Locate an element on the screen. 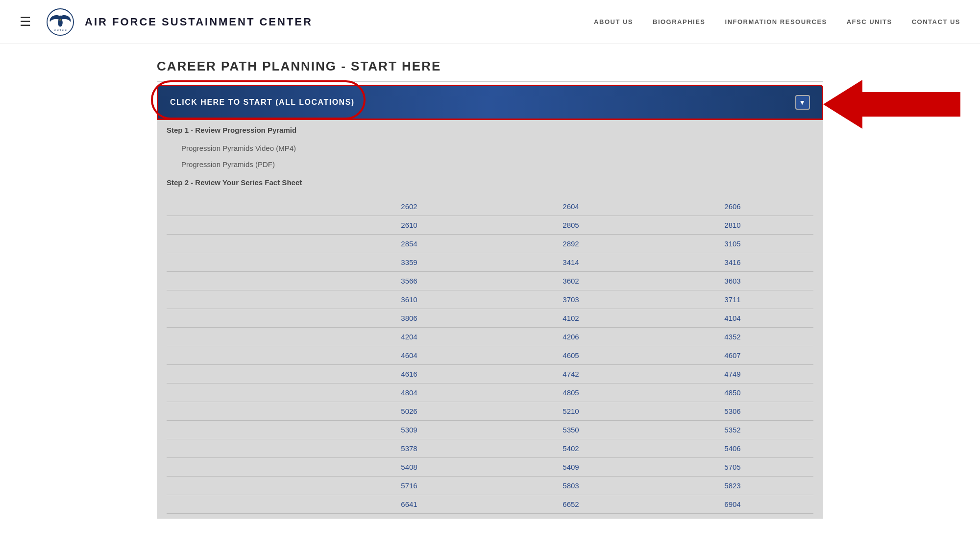 The width and height of the screenshot is (980, 551). series-code: 4104 is located at coordinates (733, 318).